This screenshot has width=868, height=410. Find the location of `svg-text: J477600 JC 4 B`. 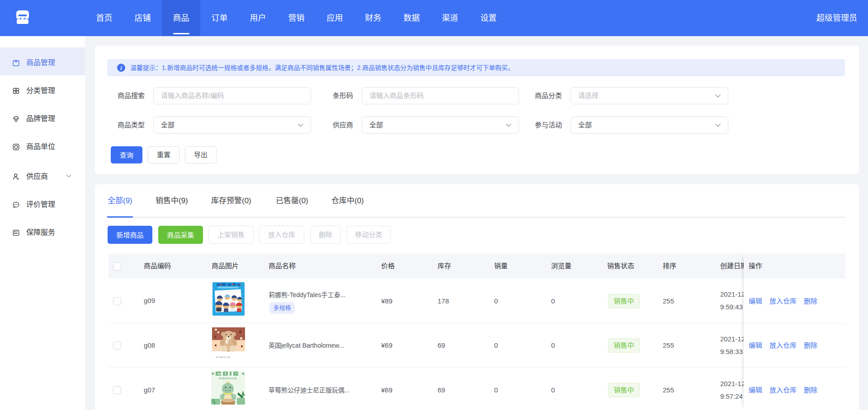

svg-text: J477600 JC 4 B is located at coordinates (223, 358).